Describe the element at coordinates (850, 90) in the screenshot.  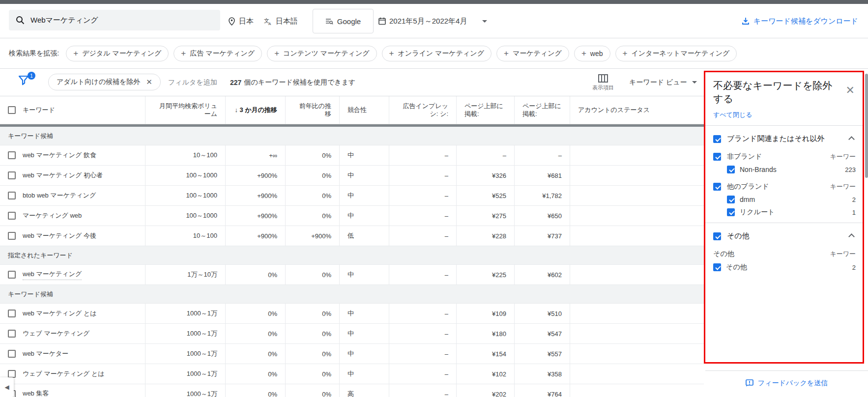
I see `close-icon: ✕` at that location.